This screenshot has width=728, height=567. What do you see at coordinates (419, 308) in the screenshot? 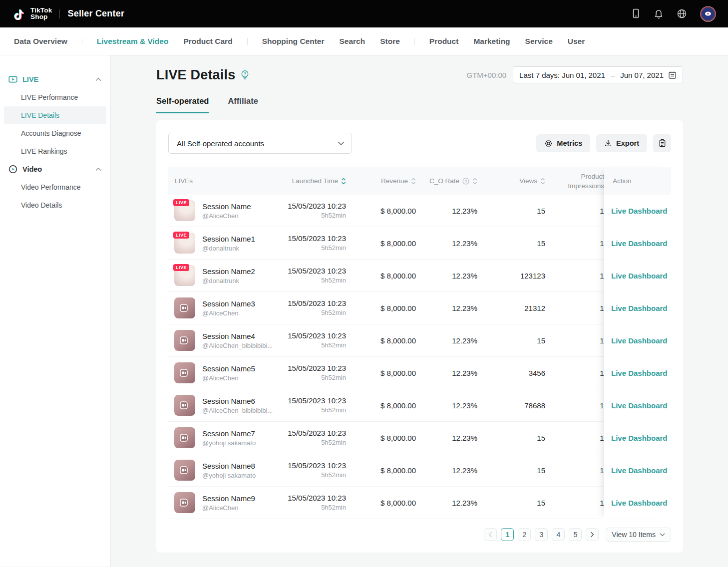
I see `table-row: LIVE Session Name3 @AliceChen 15/05/2023…` at bounding box center [419, 308].